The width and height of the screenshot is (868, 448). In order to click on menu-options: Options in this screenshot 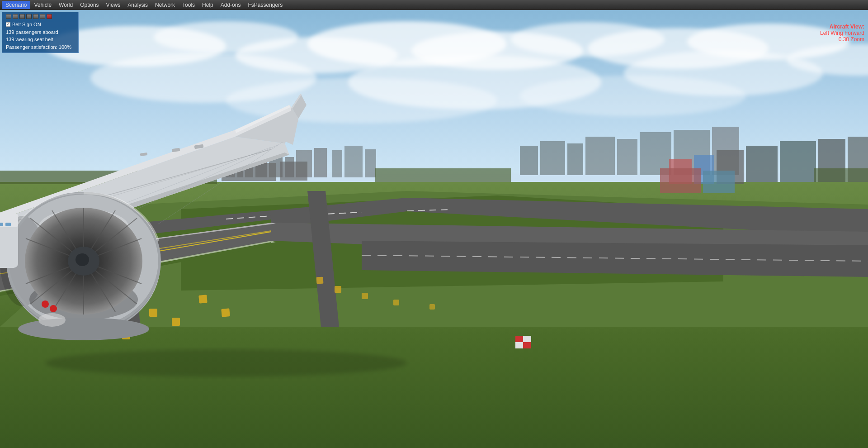, I will do `click(90, 5)`.